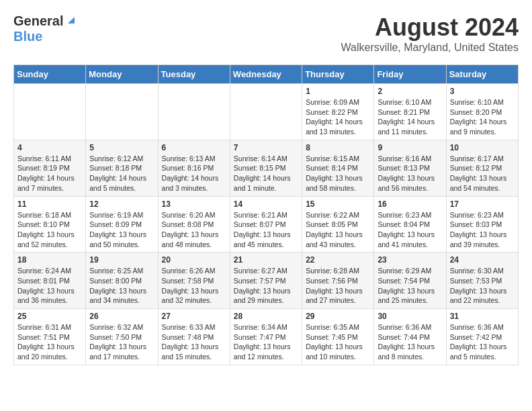 Image resolution: width=532 pixels, height=411 pixels. What do you see at coordinates (339, 168) in the screenshot?
I see `calendar-day-cell: 8Sunrise: 6:15 AM Sunset: 8:14 PM Daylig…` at bounding box center [339, 168].